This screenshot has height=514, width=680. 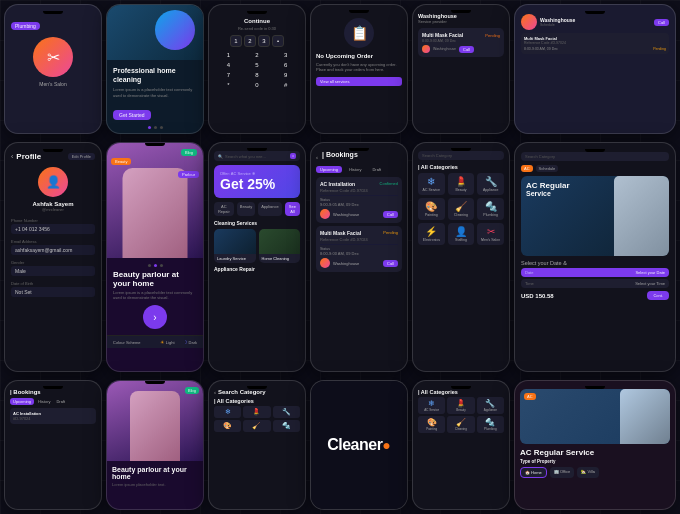 I want to click on key-hash: #, so click(x=286, y=85).